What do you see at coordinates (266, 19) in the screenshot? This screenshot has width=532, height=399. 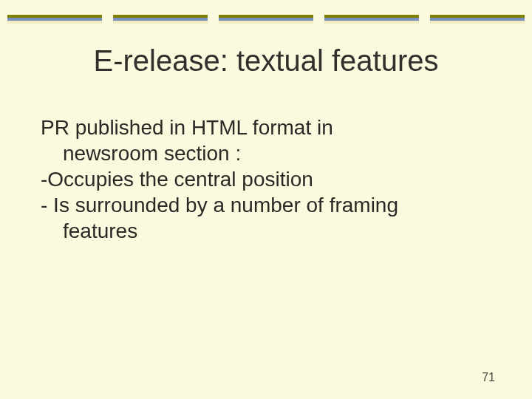 I see `decorative-top-bars` at bounding box center [266, 19].